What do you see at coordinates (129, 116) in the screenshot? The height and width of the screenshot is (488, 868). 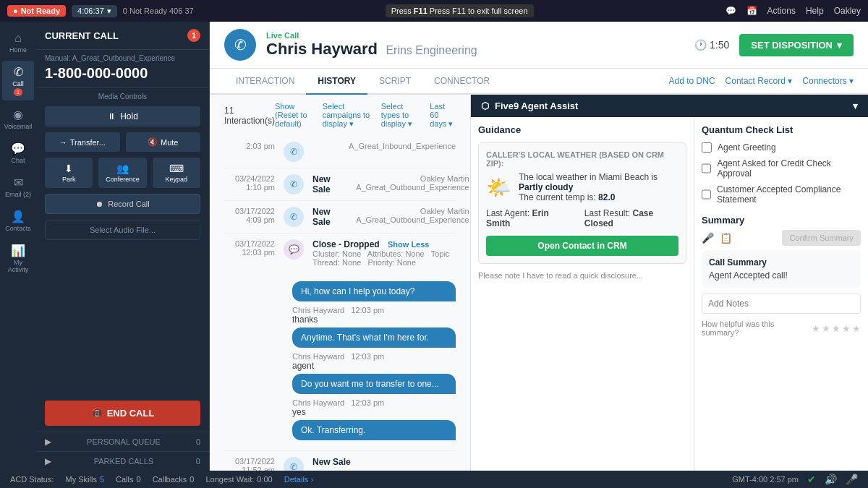 I see `hold-label: Hold` at bounding box center [129, 116].